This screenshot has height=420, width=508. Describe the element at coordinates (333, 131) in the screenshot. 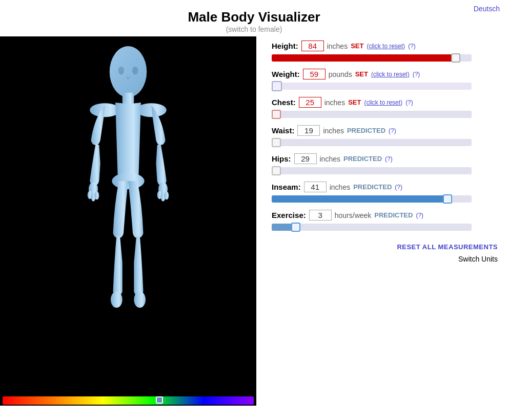

I see `waist-unit: inches` at that location.